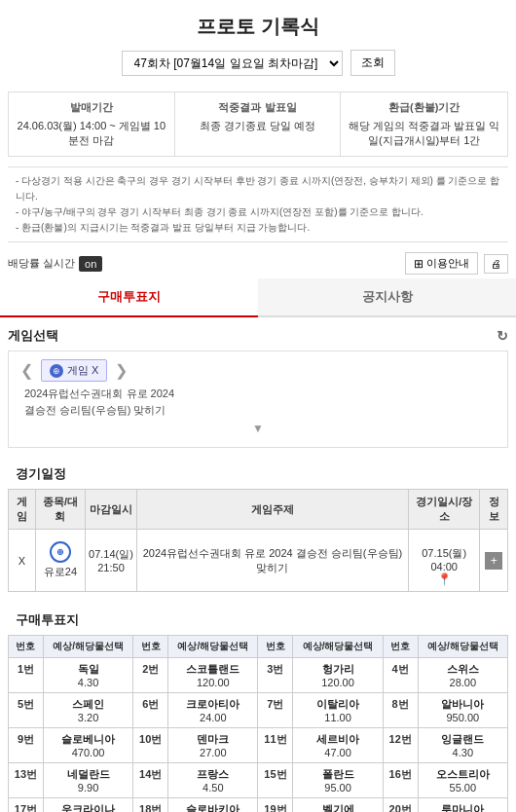  I want to click on next-game-arrow: ❯, so click(121, 370).